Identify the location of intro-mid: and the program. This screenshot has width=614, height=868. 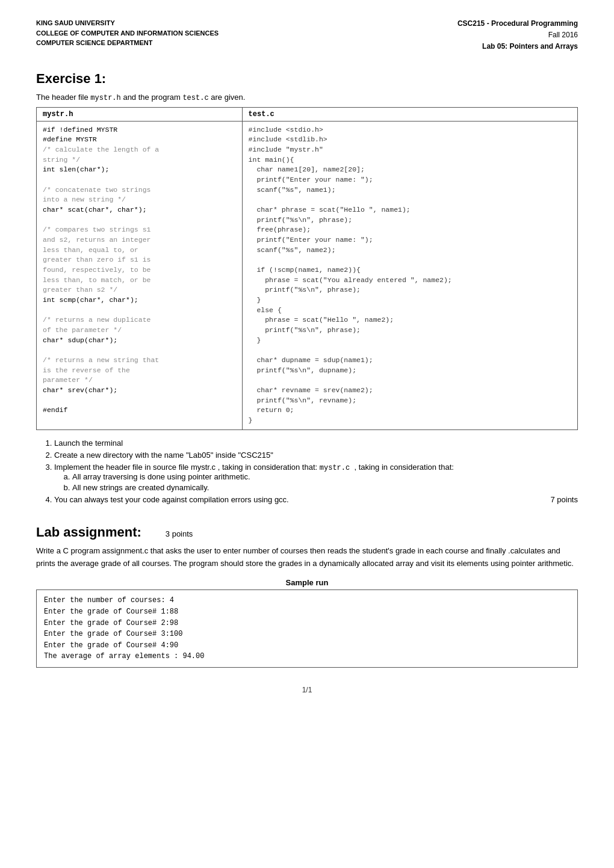
(153, 97).